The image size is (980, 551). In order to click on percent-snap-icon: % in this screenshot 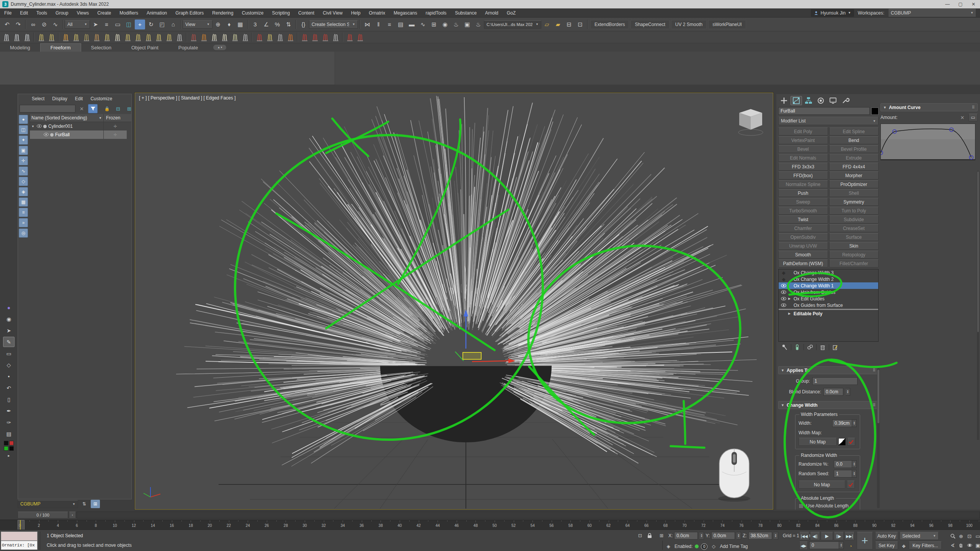, I will do `click(277, 24)`.